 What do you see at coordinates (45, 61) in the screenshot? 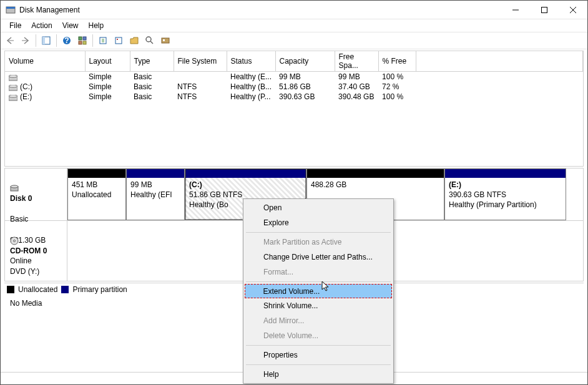
I see `col-volume: Volume` at bounding box center [45, 61].